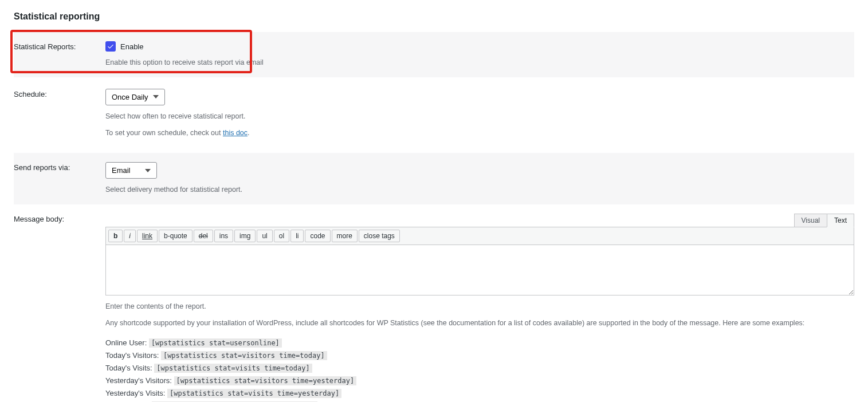 The width and height of the screenshot is (868, 402). What do you see at coordinates (480, 270) in the screenshot?
I see `message-body-textarea` at bounding box center [480, 270].